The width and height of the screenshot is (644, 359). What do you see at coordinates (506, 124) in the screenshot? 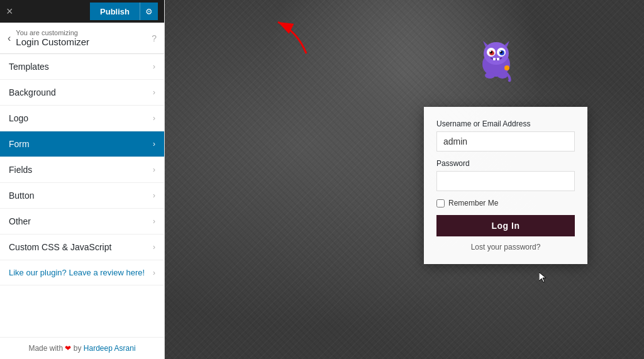
I see `username-label: Username or Email Address` at bounding box center [506, 124].